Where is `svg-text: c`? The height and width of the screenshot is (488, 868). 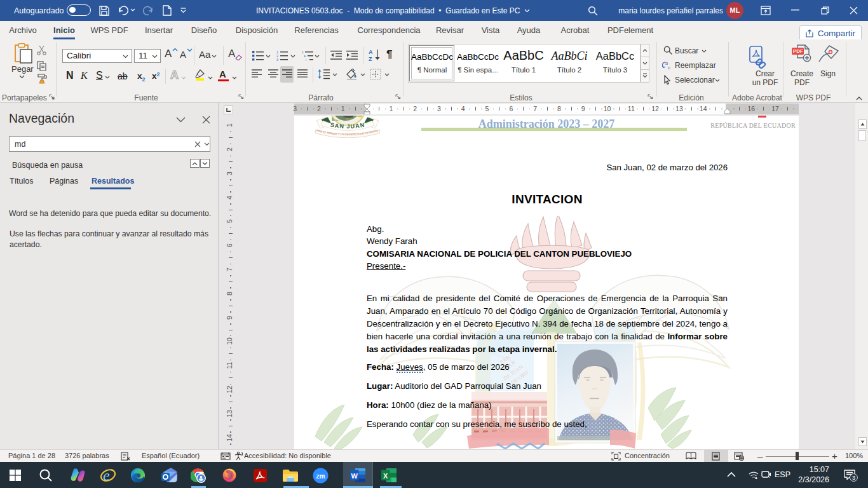
svg-text: c is located at coordinates (669, 67).